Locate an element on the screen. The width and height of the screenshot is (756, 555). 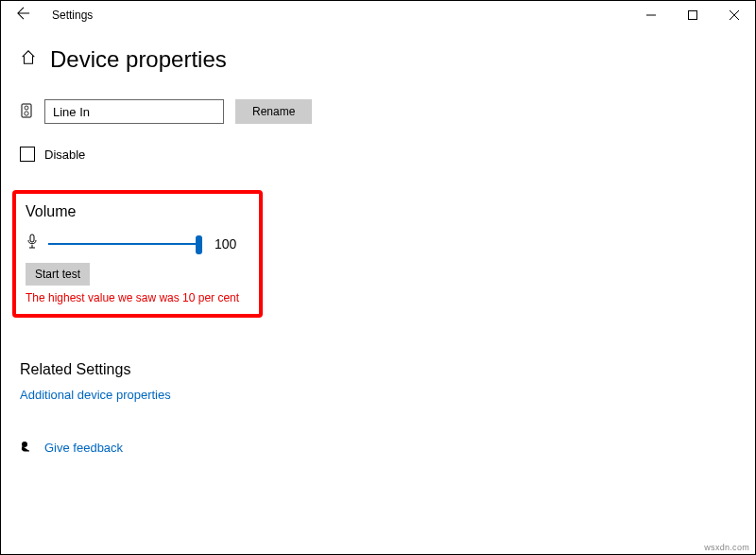
volume-section-title: Volume is located at coordinates (136, 212).